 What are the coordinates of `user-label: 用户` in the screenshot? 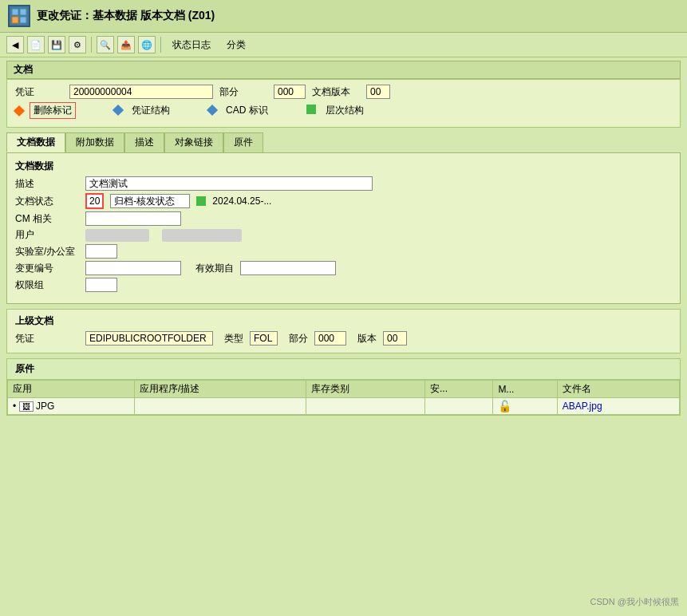 It's located at (47, 235).